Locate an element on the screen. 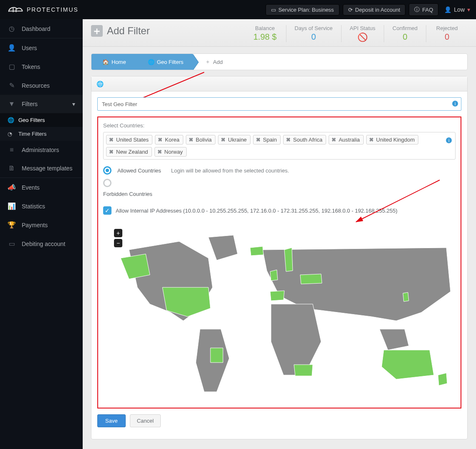 This screenshot has width=476, height=449. country-chip-label: United Kingdom is located at coordinates (396, 140).